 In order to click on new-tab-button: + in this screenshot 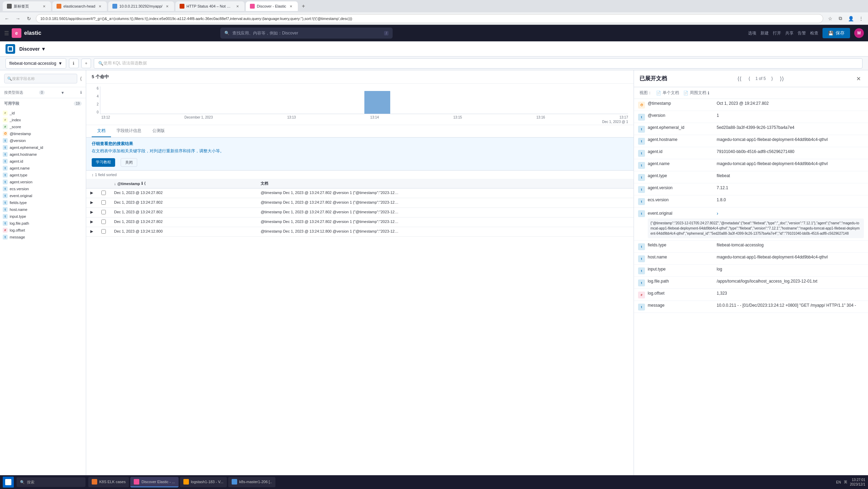, I will do `click(303, 6)`.